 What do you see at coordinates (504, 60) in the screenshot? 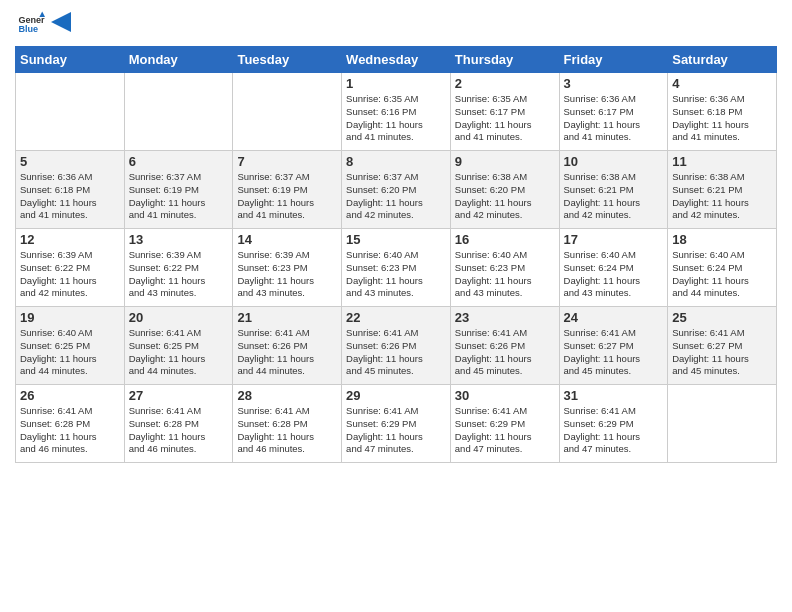
I see `calendar-day-header: Thursday` at bounding box center [504, 60].